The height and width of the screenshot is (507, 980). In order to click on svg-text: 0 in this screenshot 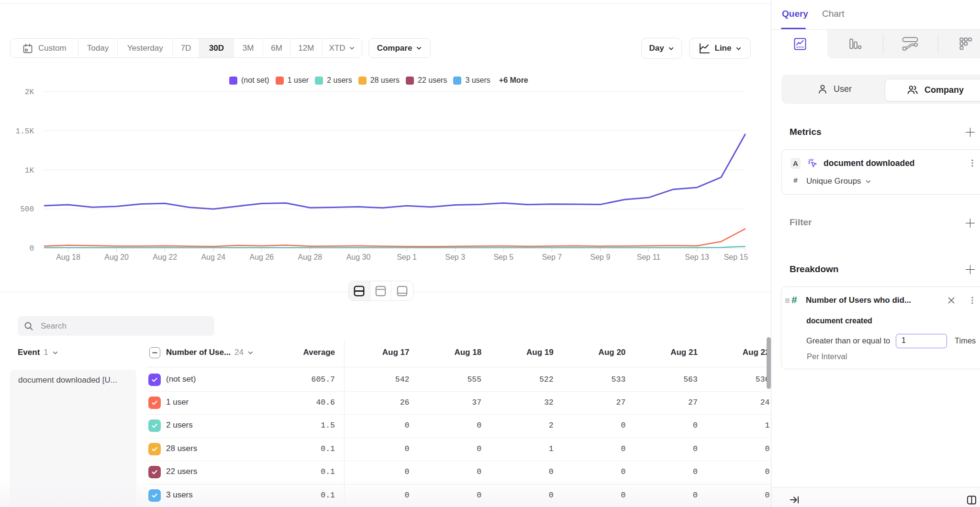, I will do `click(32, 249)`.